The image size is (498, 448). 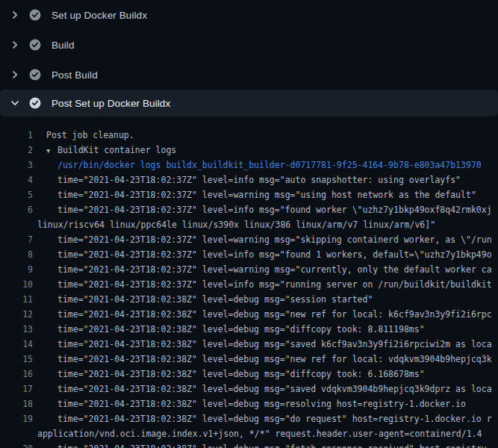 What do you see at coordinates (249, 75) in the screenshot?
I see `step-row-collapsed: Post Build` at bounding box center [249, 75].